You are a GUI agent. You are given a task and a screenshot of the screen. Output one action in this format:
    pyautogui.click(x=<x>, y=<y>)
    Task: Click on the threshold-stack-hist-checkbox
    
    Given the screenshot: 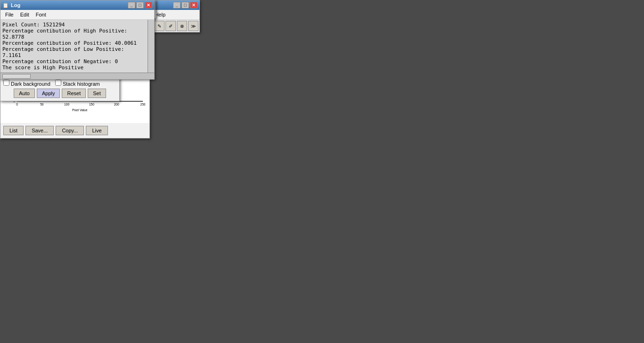 What is the action you would take?
    pyautogui.click(x=58, y=83)
    